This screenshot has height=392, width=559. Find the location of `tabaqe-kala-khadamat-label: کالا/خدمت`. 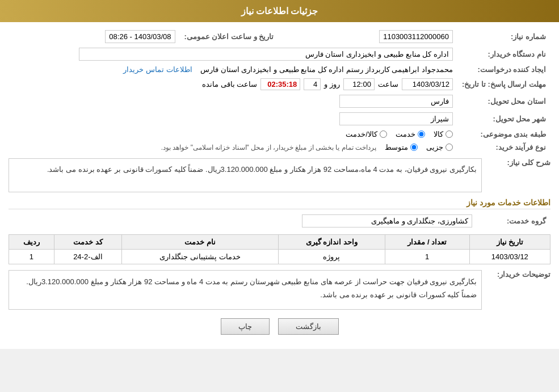

tabaqe-kala-khadamat-label: کالا/خدمت is located at coordinates (362, 134).